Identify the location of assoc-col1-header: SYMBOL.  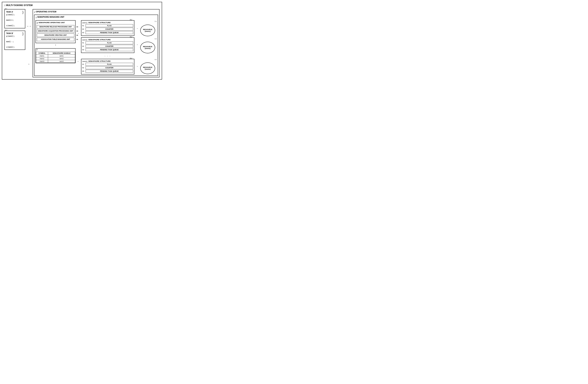
(42, 53).